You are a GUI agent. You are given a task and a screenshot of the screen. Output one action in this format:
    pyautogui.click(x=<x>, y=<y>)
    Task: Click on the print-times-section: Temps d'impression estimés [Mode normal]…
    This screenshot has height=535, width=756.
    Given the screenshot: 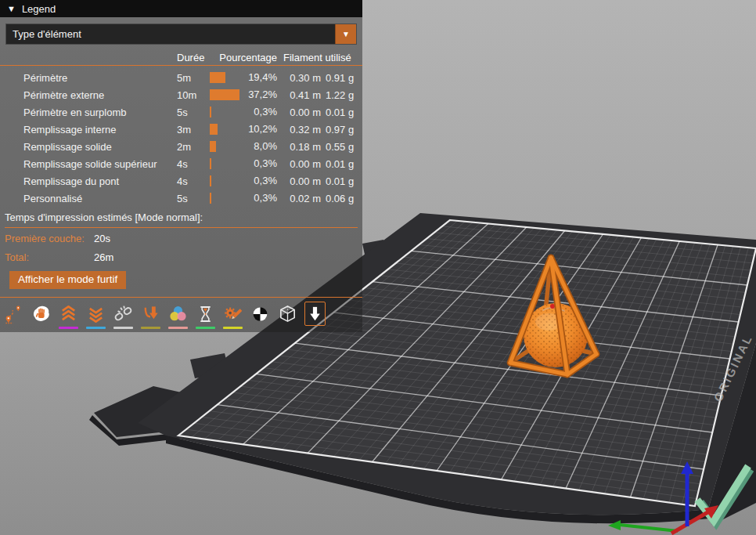 What is the action you would take?
    pyautogui.click(x=182, y=249)
    